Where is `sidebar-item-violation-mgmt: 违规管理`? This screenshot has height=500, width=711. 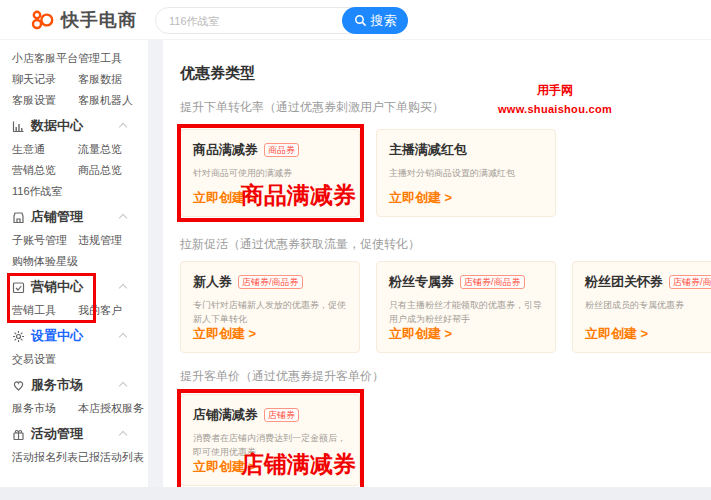 sidebar-item-violation-mgmt: 违规管理 is located at coordinates (100, 240).